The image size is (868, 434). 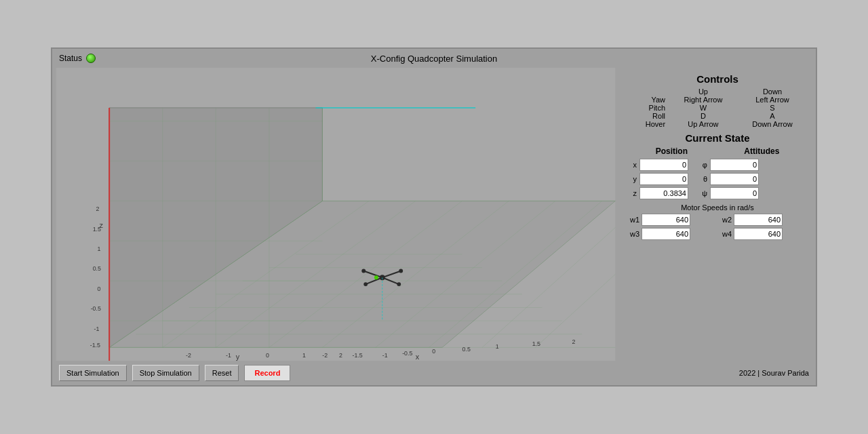 I want to click on ctrl-roll-up: D, so click(x=703, y=116).